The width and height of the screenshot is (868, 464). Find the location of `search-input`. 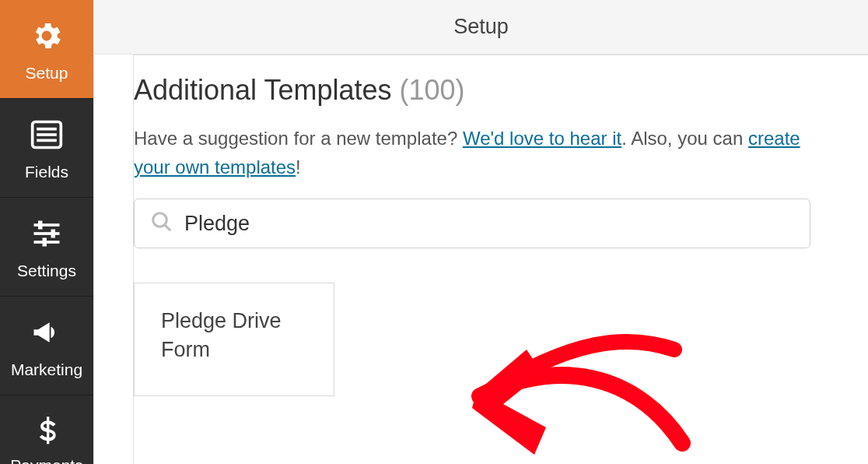

search-input is located at coordinates (489, 224).